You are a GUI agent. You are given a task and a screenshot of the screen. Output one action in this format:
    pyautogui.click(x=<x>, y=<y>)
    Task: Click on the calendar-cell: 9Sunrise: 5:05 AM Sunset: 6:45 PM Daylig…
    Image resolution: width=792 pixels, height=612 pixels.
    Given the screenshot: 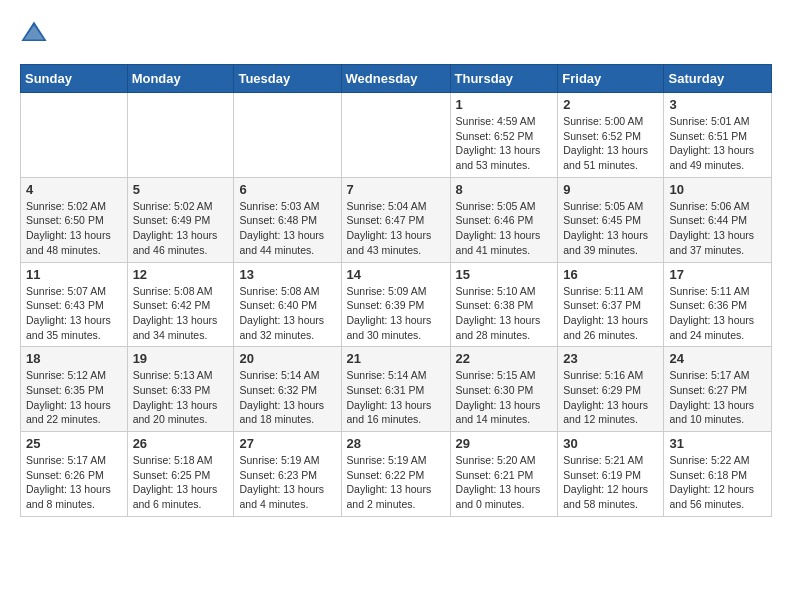 What is the action you would take?
    pyautogui.click(x=611, y=220)
    